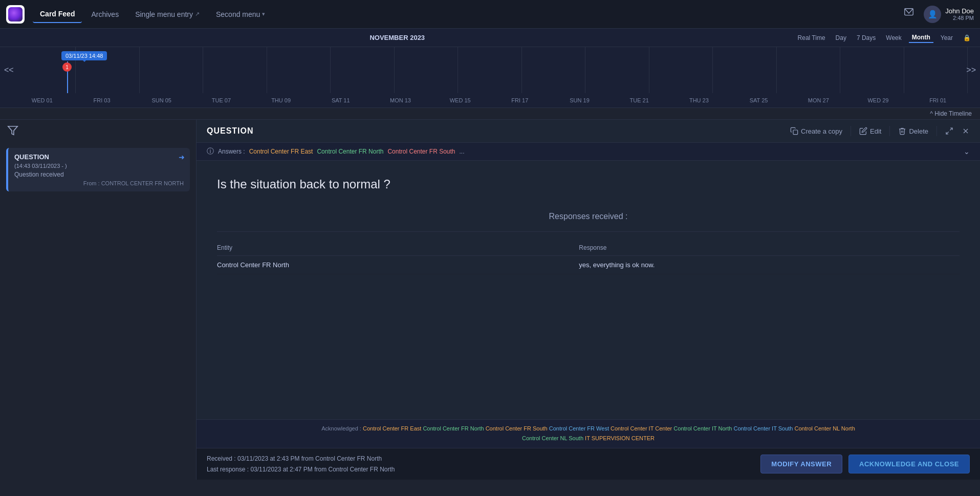  Describe the element at coordinates (589, 265) in the screenshot. I see `table-row: Control Center FR North yes, everything …` at that location.